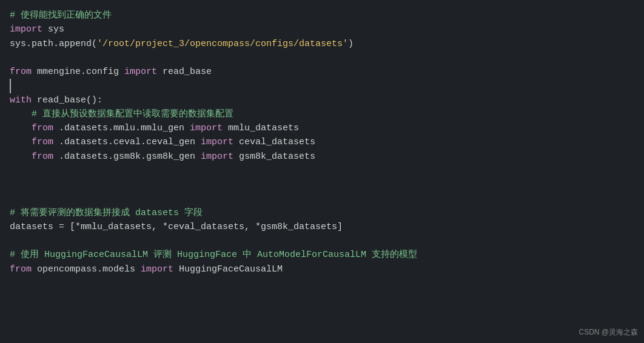  Describe the element at coordinates (322, 29) in the screenshot. I see `line-2: import sys` at that location.